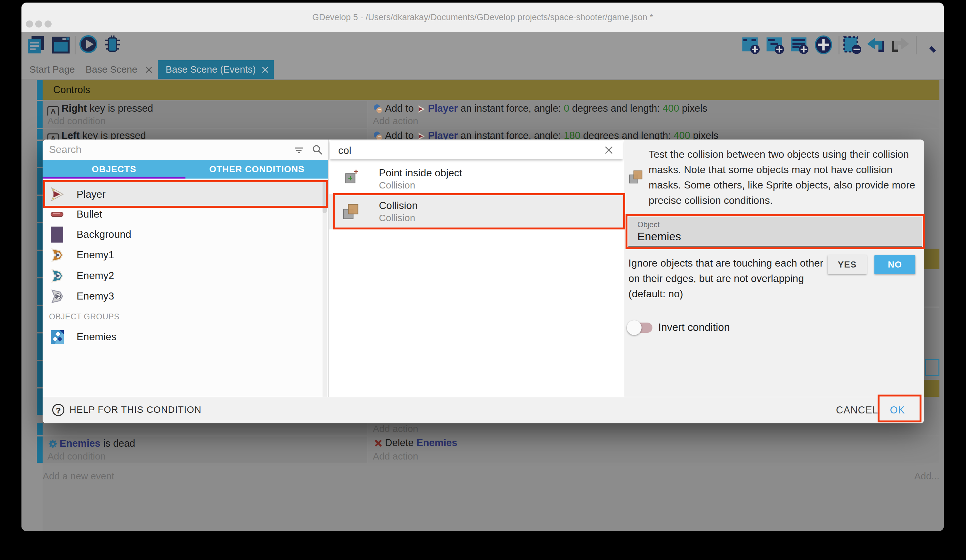 This screenshot has height=560, width=966. Describe the element at coordinates (114, 169) in the screenshot. I see `tab-objects: OBJECTS` at that location.